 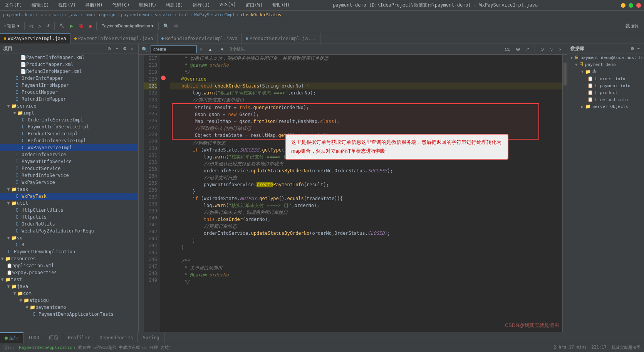 I want to click on close-find: ×, so click(x=560, y=49).